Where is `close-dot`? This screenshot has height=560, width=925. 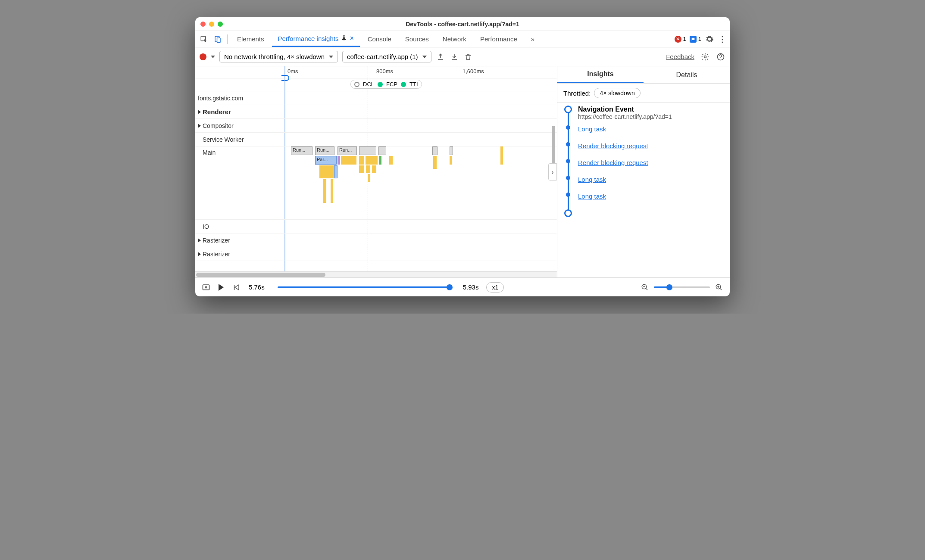 close-dot is located at coordinates (203, 24).